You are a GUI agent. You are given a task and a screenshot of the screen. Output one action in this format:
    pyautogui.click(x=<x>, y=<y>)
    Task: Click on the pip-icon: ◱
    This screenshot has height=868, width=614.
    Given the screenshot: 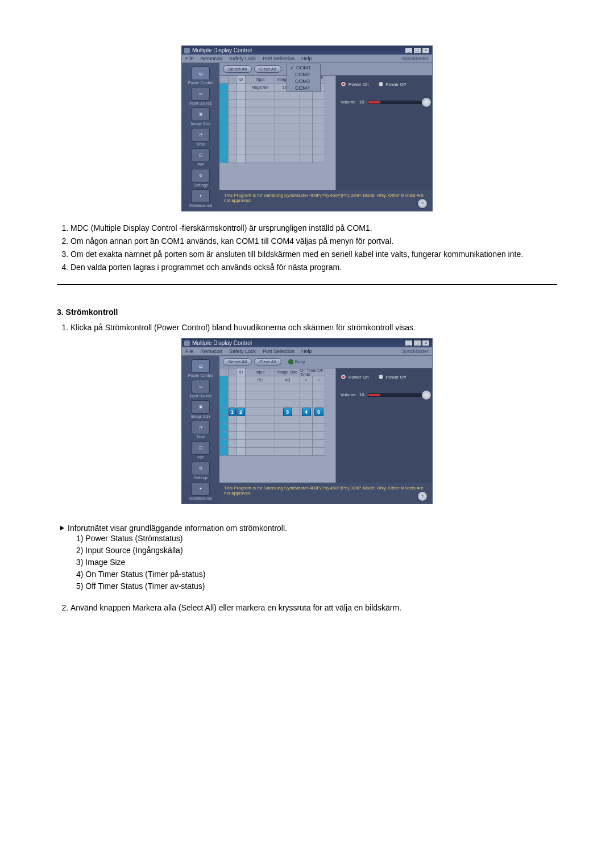 What is the action you would take?
    pyautogui.click(x=201, y=155)
    